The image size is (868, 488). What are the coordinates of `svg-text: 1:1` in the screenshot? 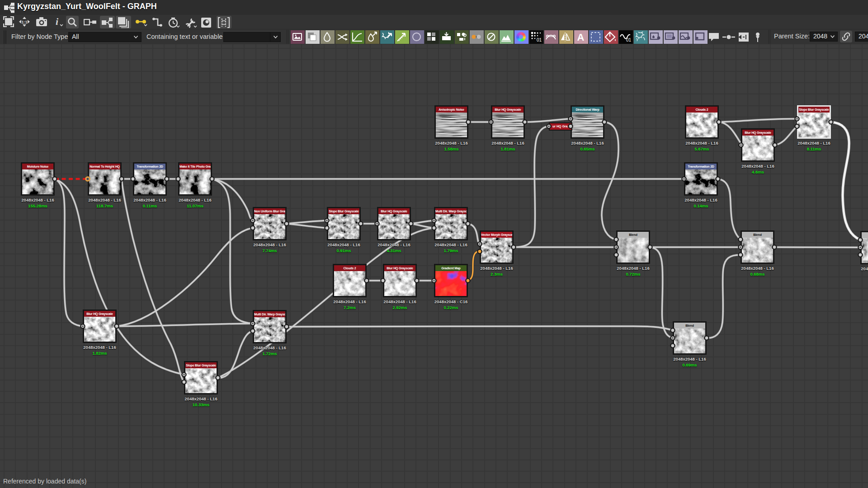 It's located at (24, 22).